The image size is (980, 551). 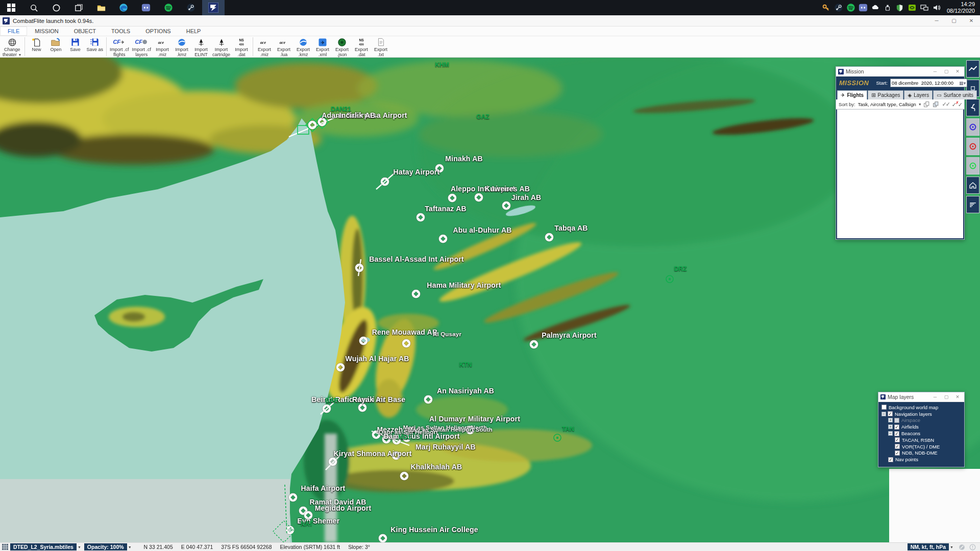 What do you see at coordinates (918, 95) in the screenshot?
I see `tab-layers: ◈Layers` at bounding box center [918, 95].